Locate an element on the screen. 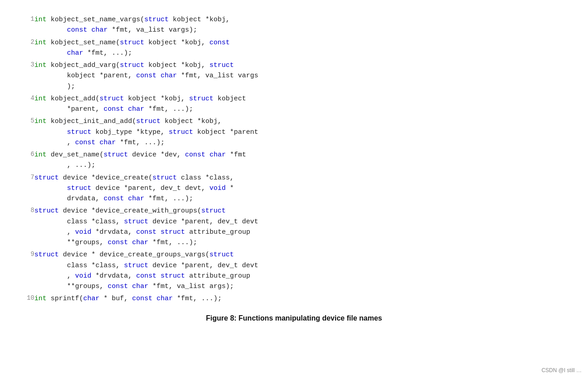 Image resolution: width=588 pixels, height=378 pixels. line-number: 10 is located at coordinates (26, 298).